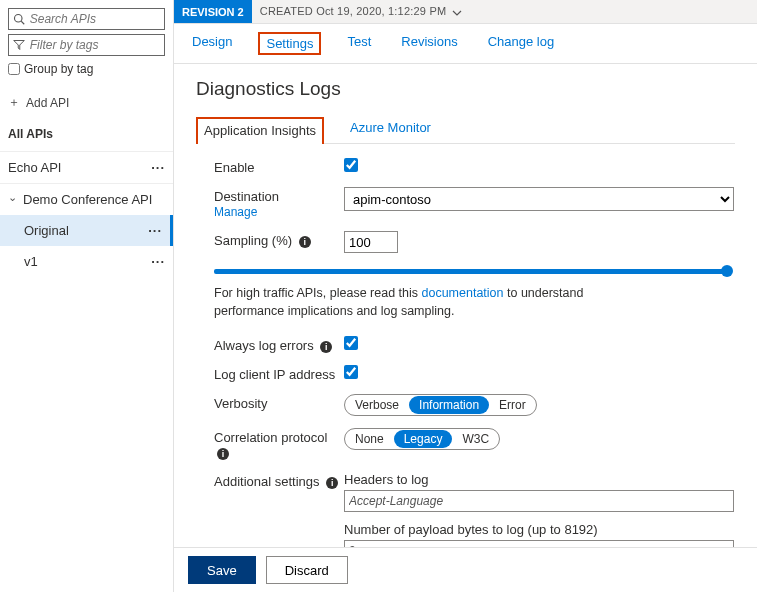 The width and height of the screenshot is (757, 592). Describe the element at coordinates (279, 374) in the screenshot. I see `client-ip-label: Log client IP address` at that location.